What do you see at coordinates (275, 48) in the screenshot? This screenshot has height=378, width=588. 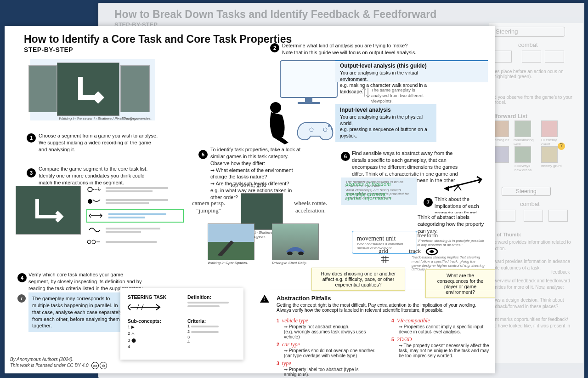 I see `step-2-badge: 2` at bounding box center [275, 48].